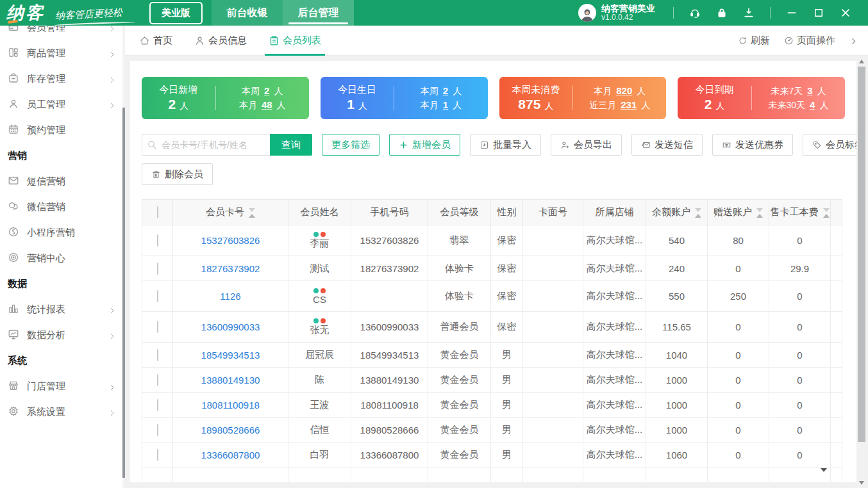  Describe the element at coordinates (63, 309) in the screenshot. I see `sidebar-item: 统计报表` at that location.